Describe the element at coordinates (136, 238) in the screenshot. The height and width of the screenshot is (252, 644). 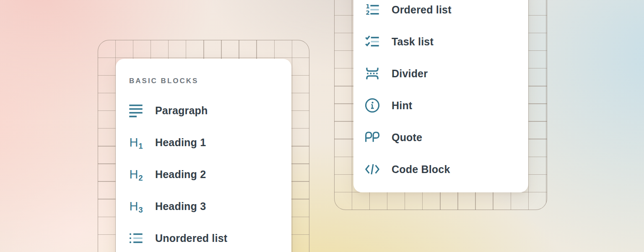
I see `unordered-list-icon` at that location.